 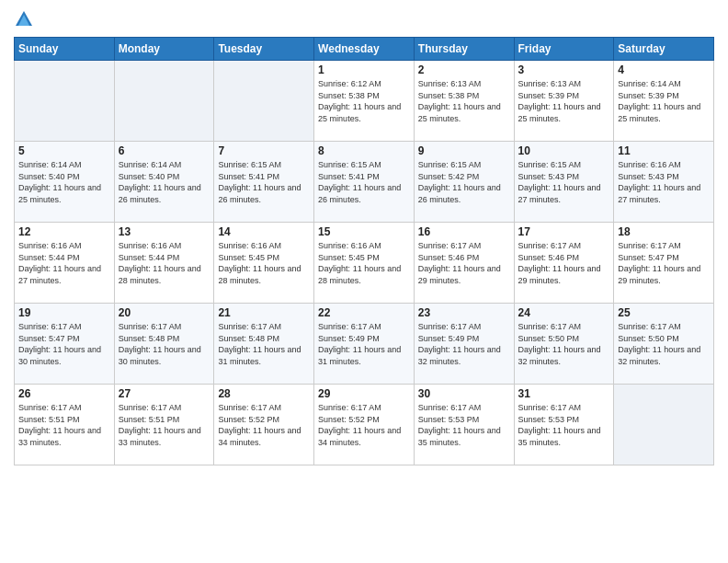 I want to click on calendar-cell: 12Sunrise: 6:16 AMSunset: 5:44 PMDayligh…, so click(x=64, y=263).